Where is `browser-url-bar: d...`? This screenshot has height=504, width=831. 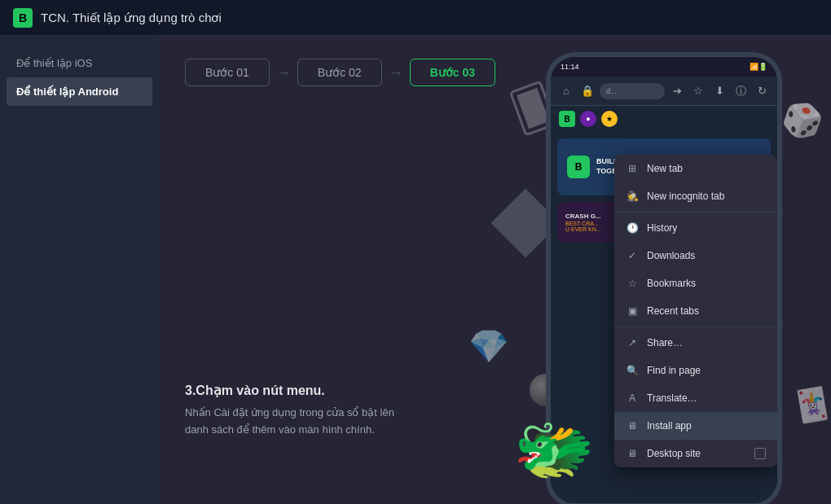
browser-url-bar: d... is located at coordinates (632, 91).